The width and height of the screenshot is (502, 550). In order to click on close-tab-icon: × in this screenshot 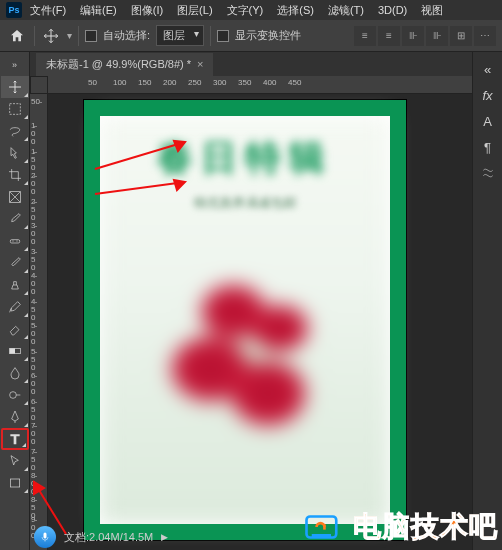, I will do `click(200, 64)`.